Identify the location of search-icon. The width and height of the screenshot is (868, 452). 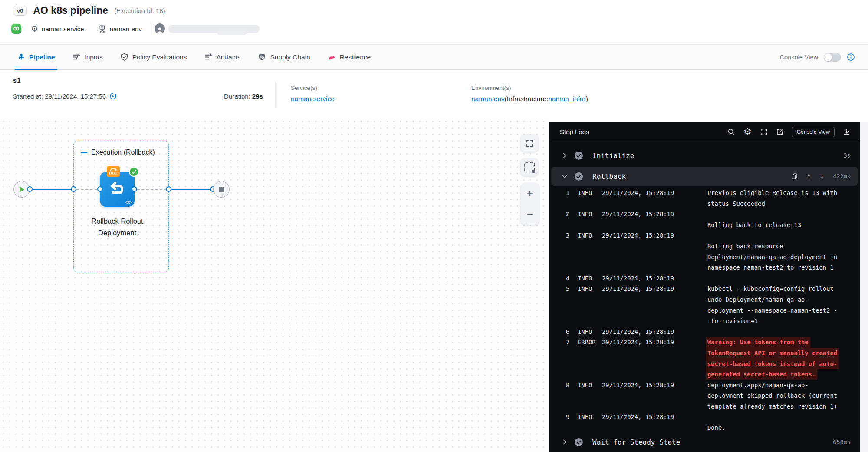
(731, 132).